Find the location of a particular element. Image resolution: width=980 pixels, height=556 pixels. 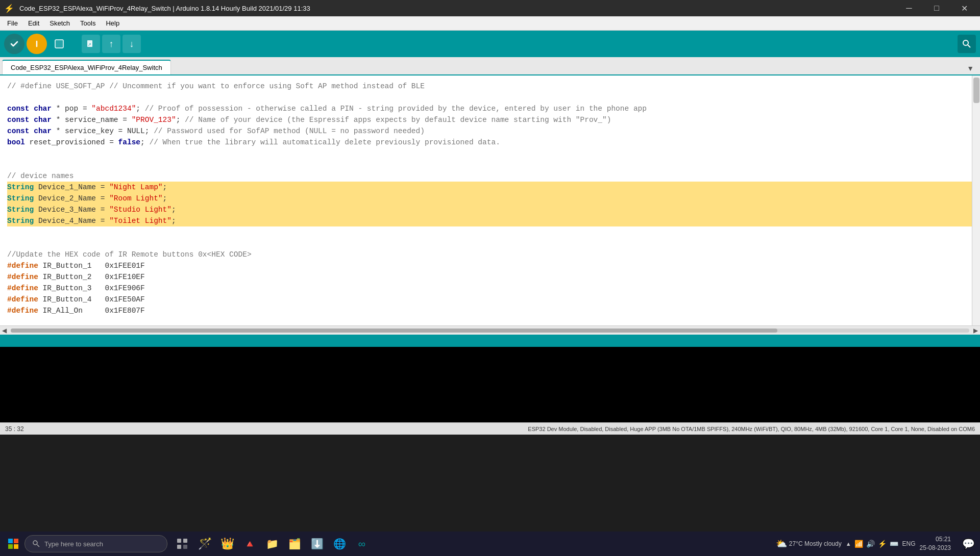

weather-icon: ⛅ is located at coordinates (781, 544).